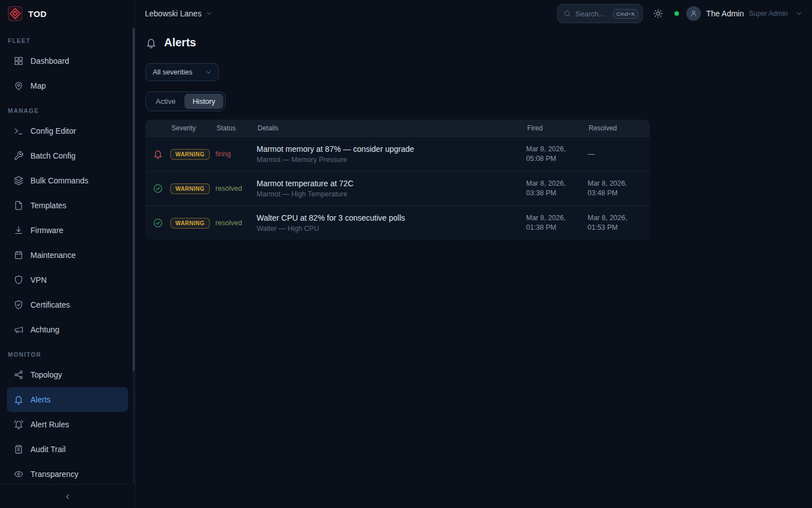 The image size is (812, 508). What do you see at coordinates (677, 14) in the screenshot?
I see `connection-status-dot` at bounding box center [677, 14].